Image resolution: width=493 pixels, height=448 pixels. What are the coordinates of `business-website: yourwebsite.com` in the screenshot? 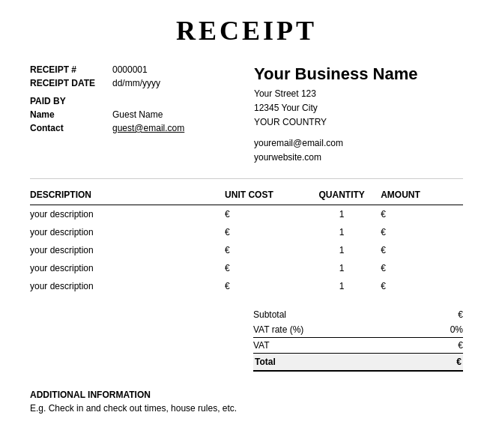 It's located at (358, 157).